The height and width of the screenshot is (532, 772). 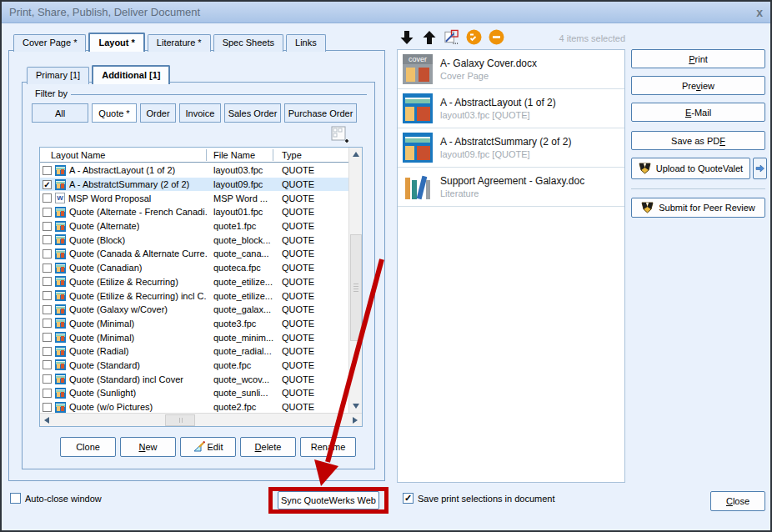 What do you see at coordinates (511, 187) in the screenshot?
I see `list-item: Support Agreement - Galaxy.docLiterature` at bounding box center [511, 187].